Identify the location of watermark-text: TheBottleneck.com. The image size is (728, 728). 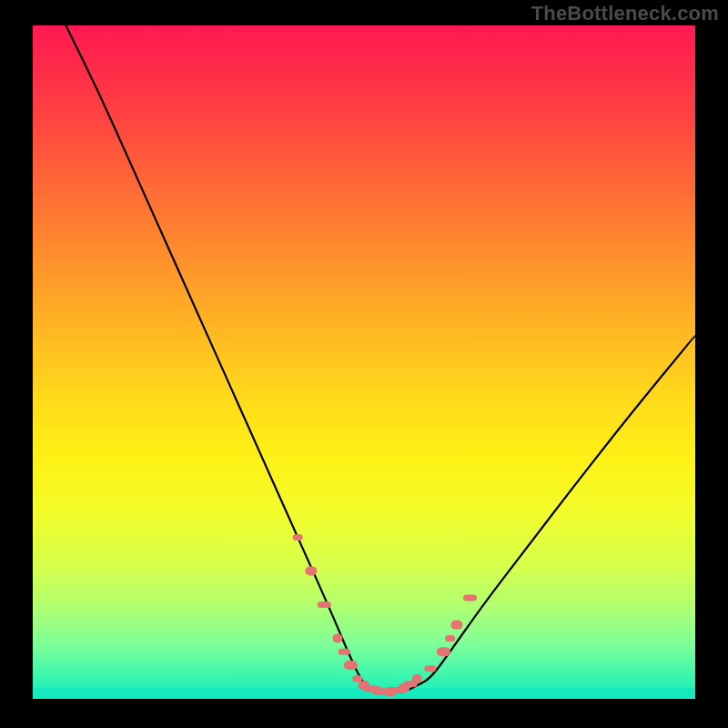
(625, 14).